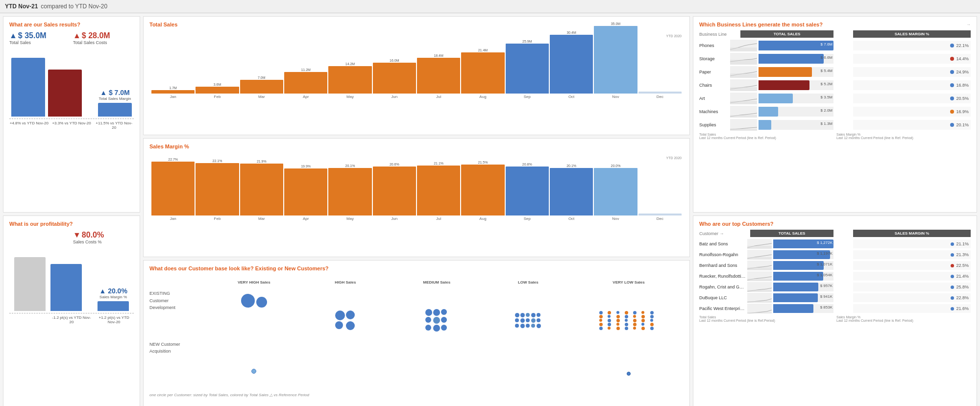 Image resolution: width=980 pixels, height=406 pixels. I want to click on sales-results-panel: What are our Sales results? ▲ $ 35.0M To…, so click(72, 115).